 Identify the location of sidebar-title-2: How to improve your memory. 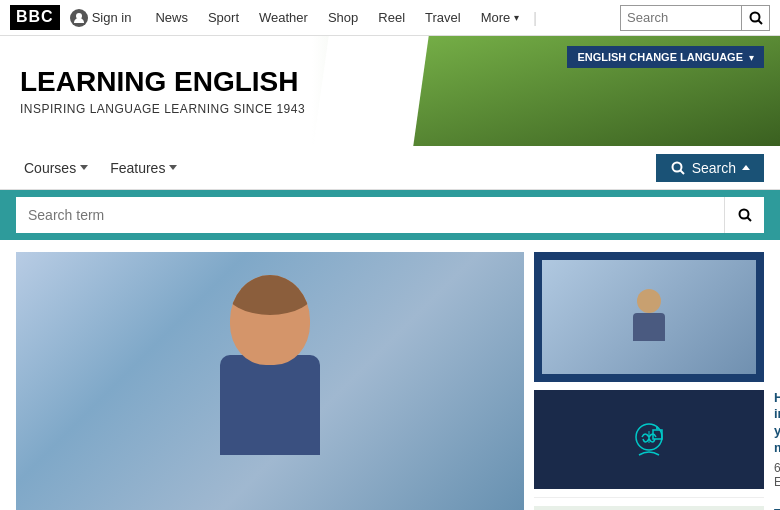
(777, 424).